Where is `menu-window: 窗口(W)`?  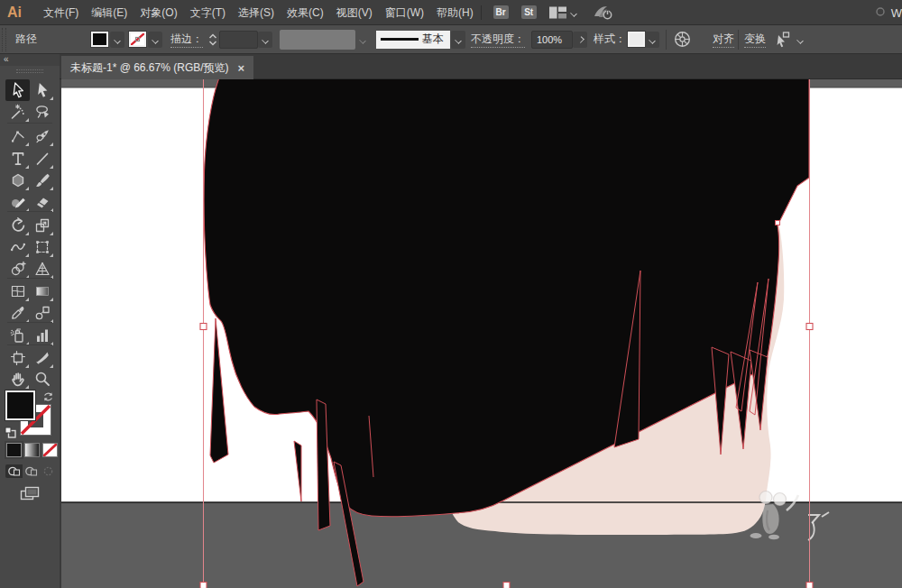
menu-window: 窗口(W) is located at coordinates (404, 13).